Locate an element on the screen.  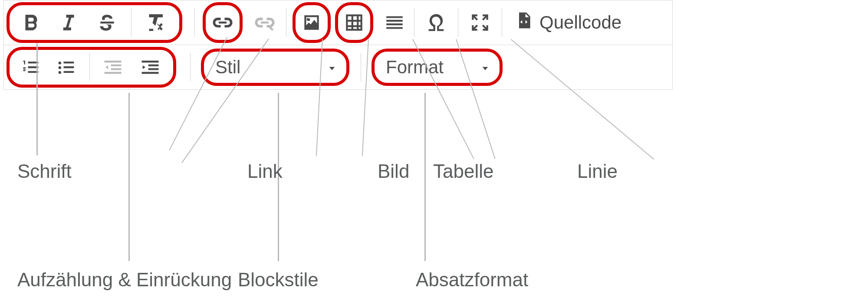
table-button is located at coordinates (354, 23).